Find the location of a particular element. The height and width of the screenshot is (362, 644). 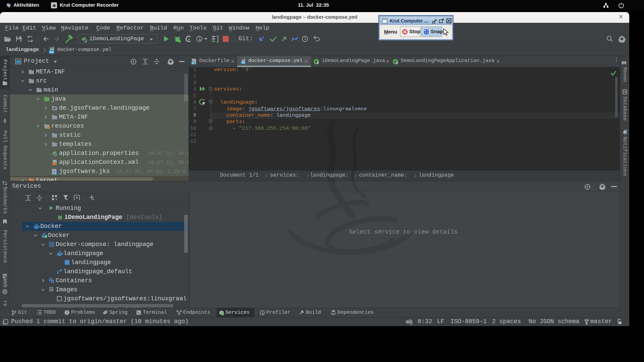

svg-text: D is located at coordinates (193, 63).